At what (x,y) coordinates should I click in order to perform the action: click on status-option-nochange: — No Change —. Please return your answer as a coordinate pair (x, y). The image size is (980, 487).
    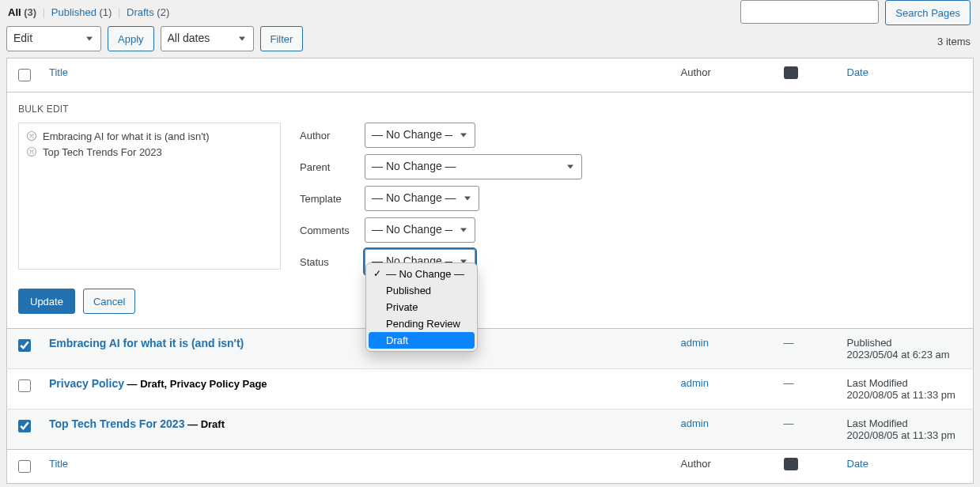
    Looking at the image, I should click on (422, 274).